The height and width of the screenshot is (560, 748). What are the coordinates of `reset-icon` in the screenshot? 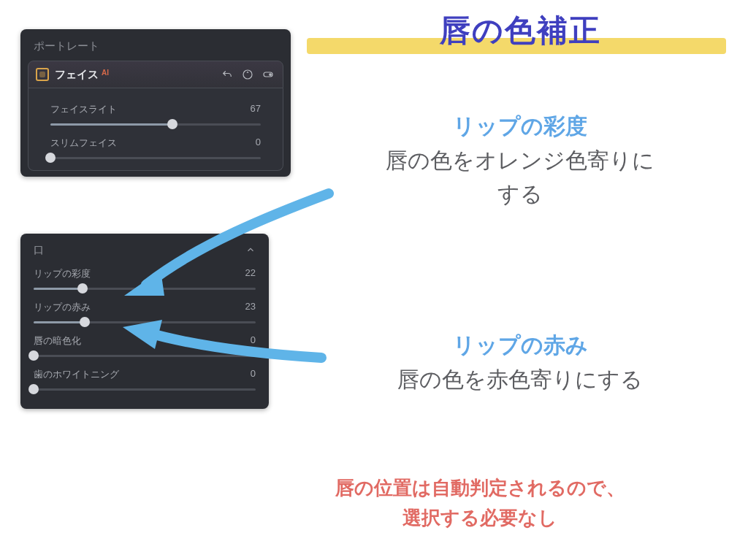 It's located at (248, 74).